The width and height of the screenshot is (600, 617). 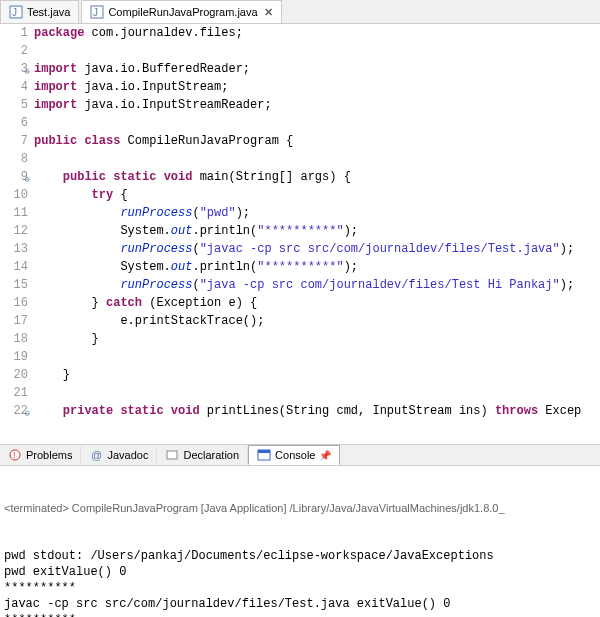 I want to click on line-number: 8, so click(x=14, y=159).